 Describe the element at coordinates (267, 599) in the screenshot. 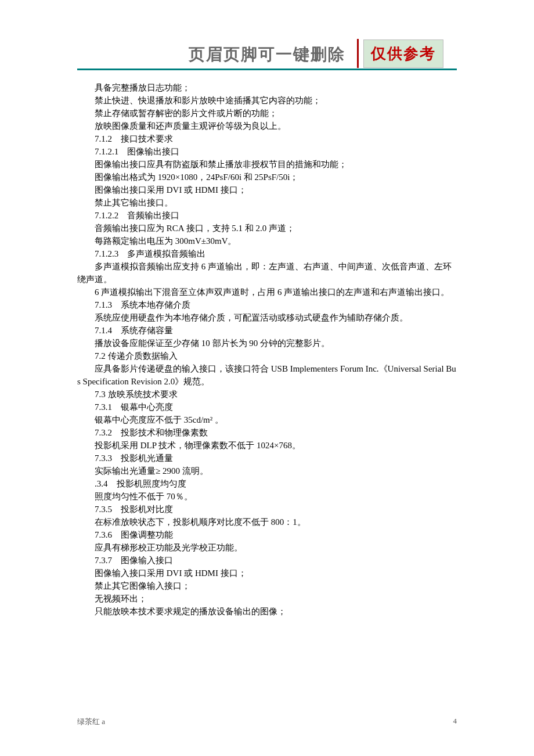

I see `body-line: 无视频环出；` at that location.